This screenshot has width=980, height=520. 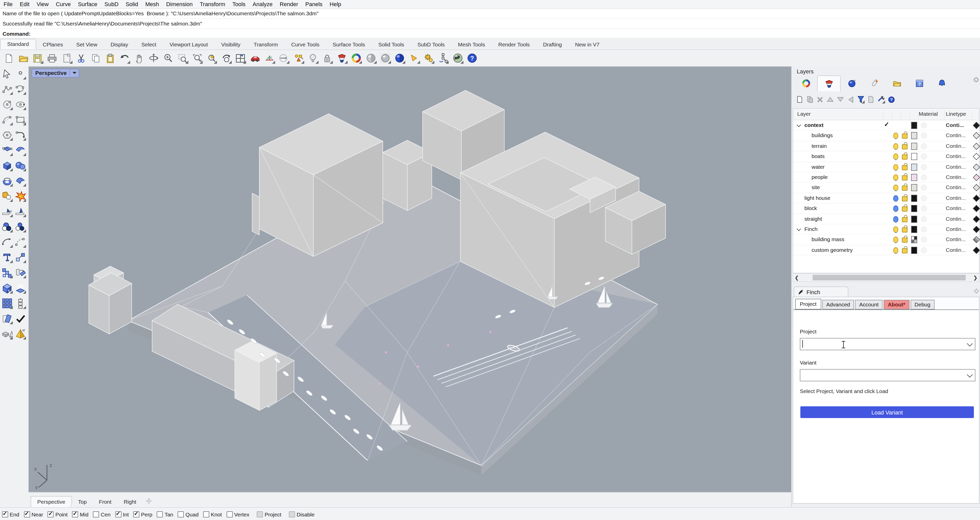 I want to click on polygon-icon, so click(x=7, y=135).